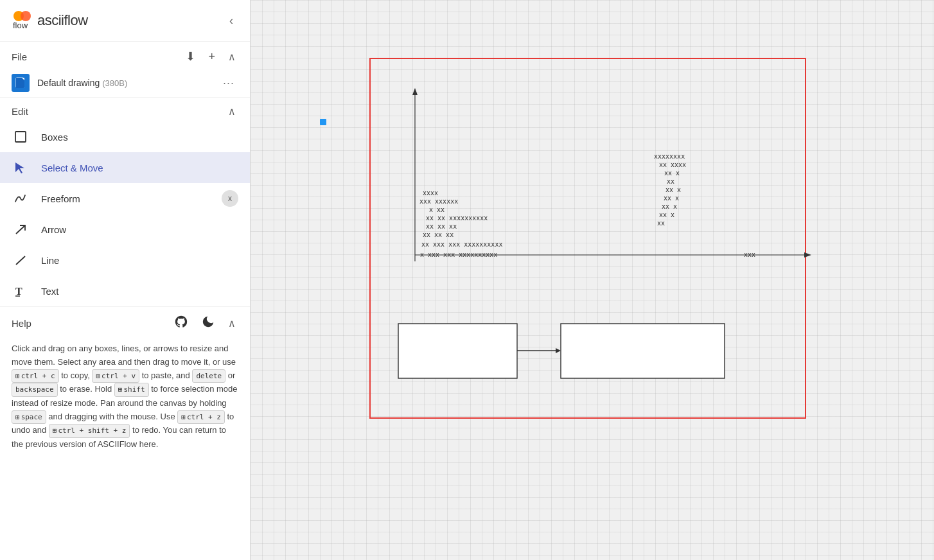 This screenshot has height=560, width=934. I want to click on logo-text: asciiflow, so click(63, 21).